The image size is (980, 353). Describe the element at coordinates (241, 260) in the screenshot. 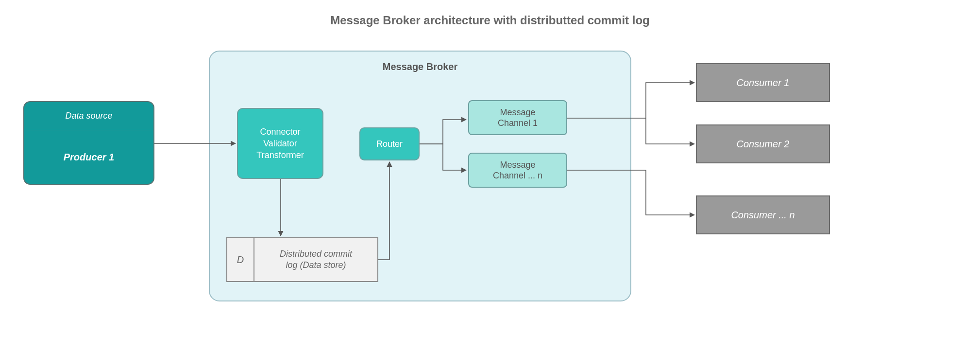

I see `datastore-tag: D` at that location.